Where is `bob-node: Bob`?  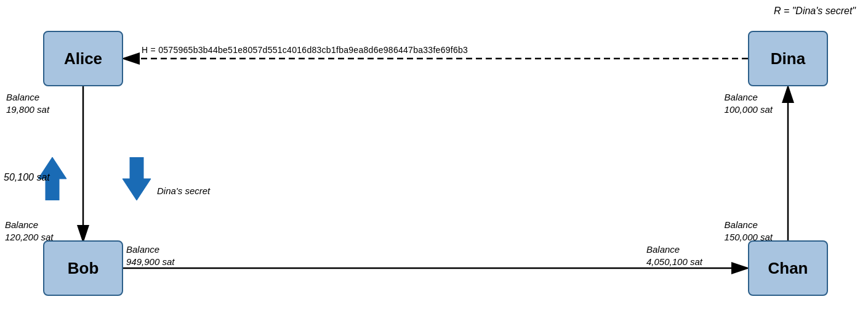 bob-node: Bob is located at coordinates (83, 268).